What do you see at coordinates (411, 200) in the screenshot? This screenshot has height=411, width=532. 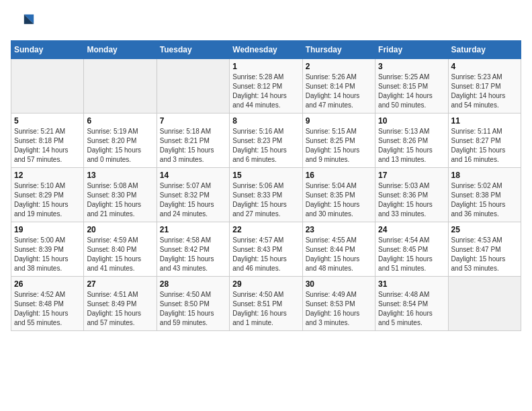 I see `day-info: Sunrise: 5:03 AMSunset: 8:36 PMDaylight:…` at bounding box center [411, 200].